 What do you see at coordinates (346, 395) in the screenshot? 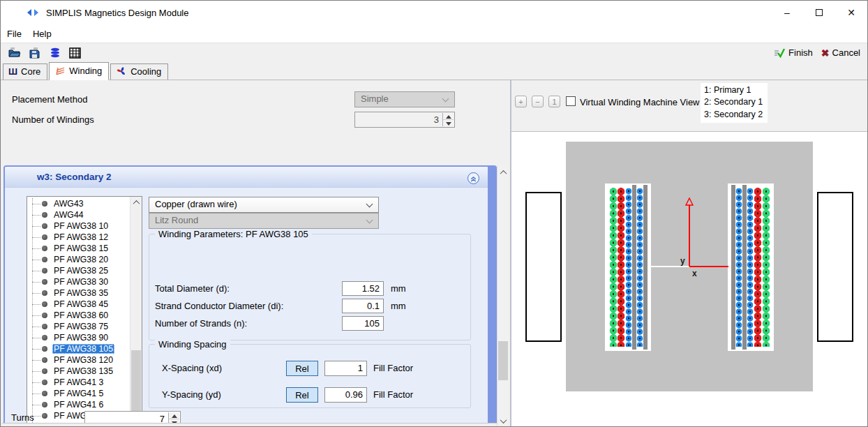
I see `y-spacing-field: 0.96` at bounding box center [346, 395].